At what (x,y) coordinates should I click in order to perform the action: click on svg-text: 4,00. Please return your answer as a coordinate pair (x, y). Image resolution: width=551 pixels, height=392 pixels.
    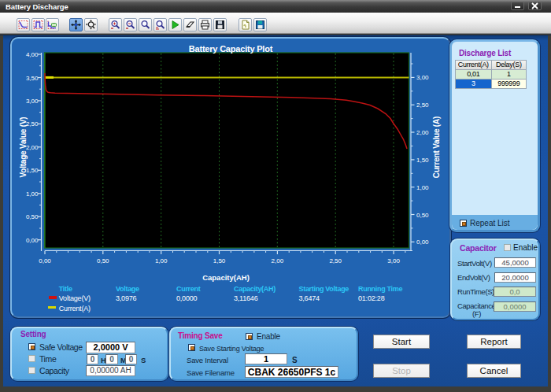
    Looking at the image, I should click on (32, 55).